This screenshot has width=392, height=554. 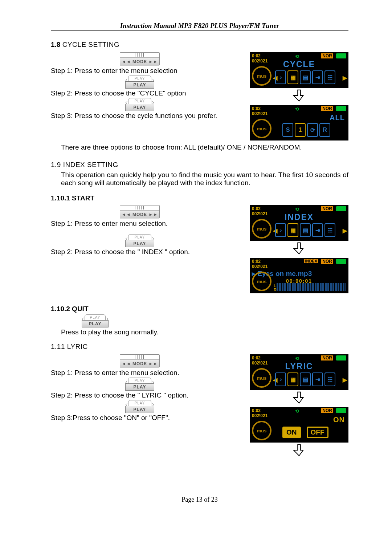 I want to click on step-text: Step 3:Press, so click(x=72, y=417).